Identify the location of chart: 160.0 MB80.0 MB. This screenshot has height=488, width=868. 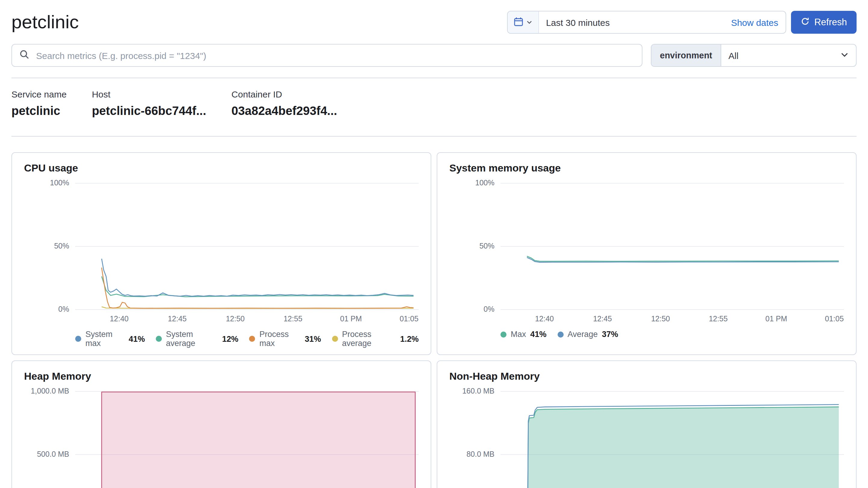
(647, 439).